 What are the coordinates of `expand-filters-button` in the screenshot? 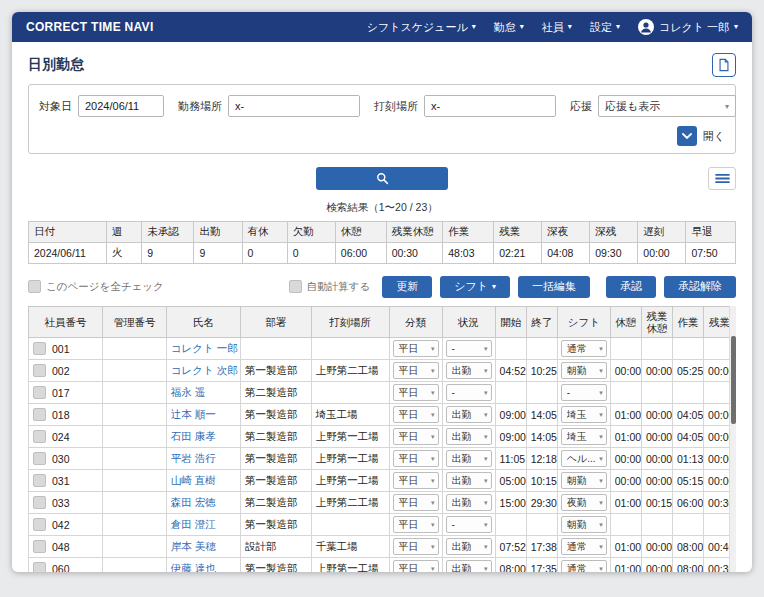 It's located at (687, 136).